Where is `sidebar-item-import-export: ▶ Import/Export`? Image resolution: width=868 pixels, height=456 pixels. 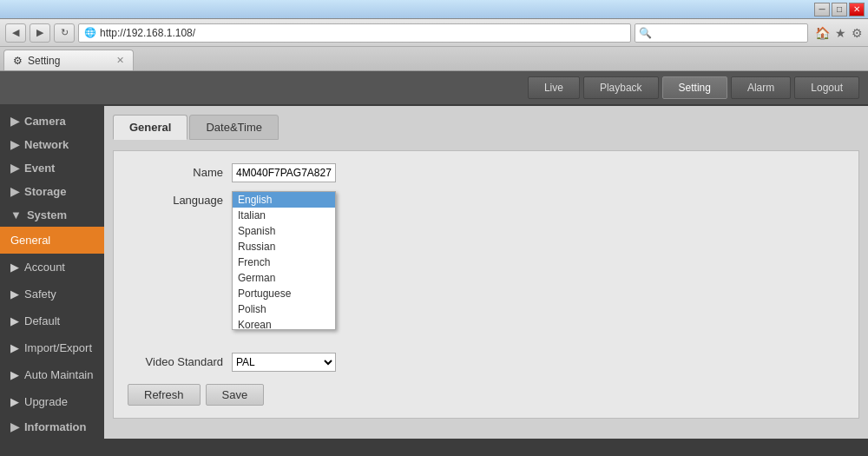 sidebar-item-import-export: ▶ Import/Export is located at coordinates (52, 347).